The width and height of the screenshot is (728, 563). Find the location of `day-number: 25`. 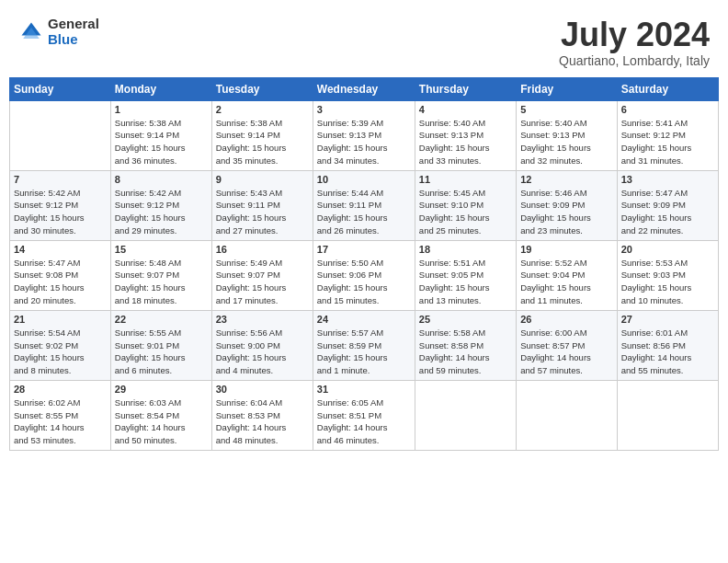

day-number: 25 is located at coordinates (465, 319).